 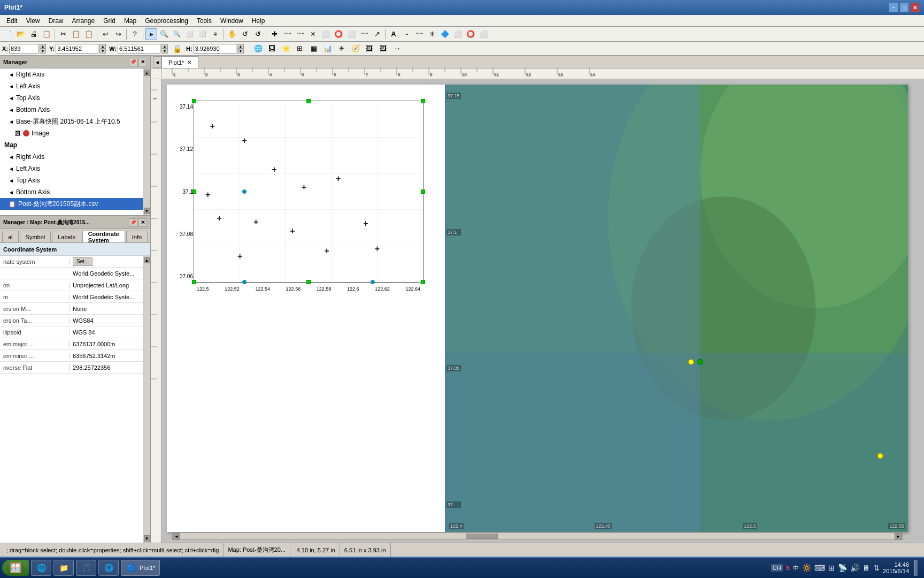 What do you see at coordinates (820, 568) in the screenshot?
I see `sys-icon-kb: ⌨` at bounding box center [820, 568].